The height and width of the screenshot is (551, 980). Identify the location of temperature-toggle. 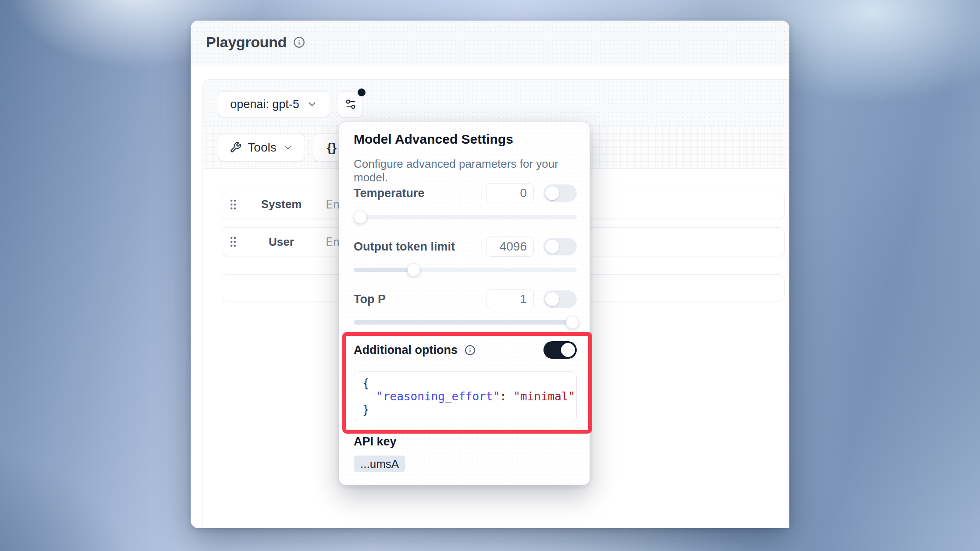
(560, 193).